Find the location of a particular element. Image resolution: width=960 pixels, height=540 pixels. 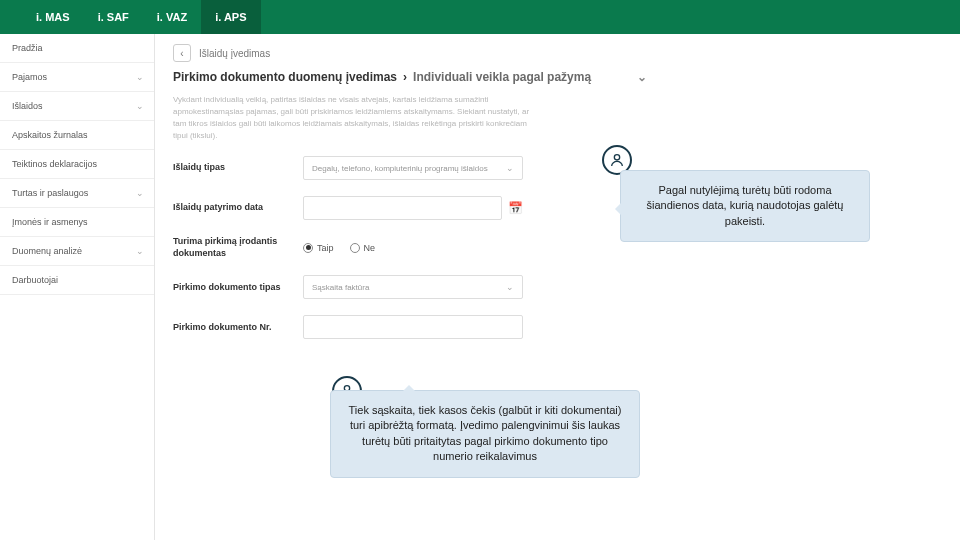

select-value: Sąskaita faktūra is located at coordinates (340, 288).